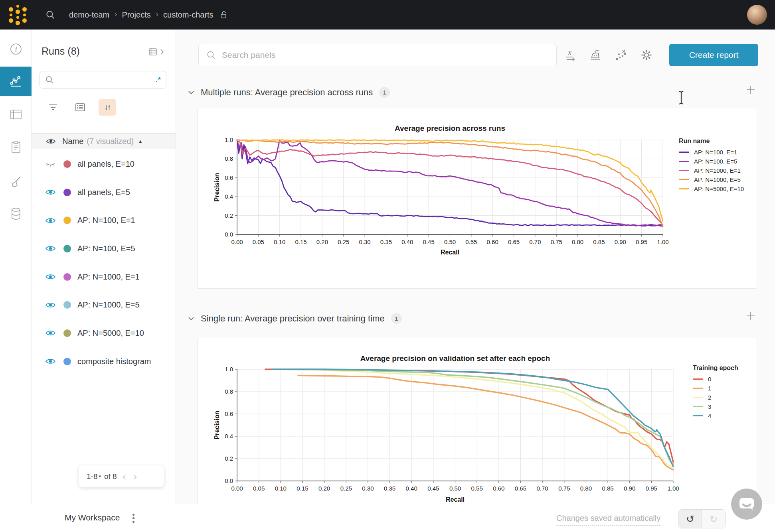  Describe the element at coordinates (710, 388) in the screenshot. I see `legend-label: 1` at that location.